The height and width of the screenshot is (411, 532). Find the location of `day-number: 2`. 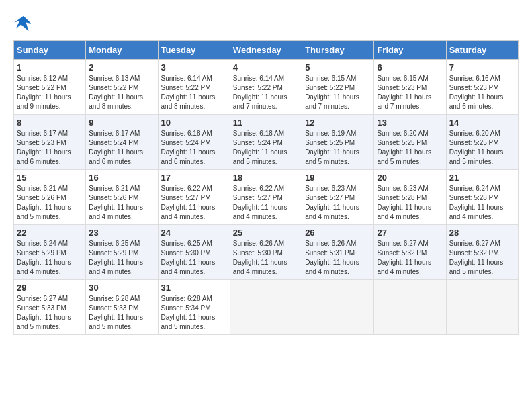

day-number: 2 is located at coordinates (122, 67).